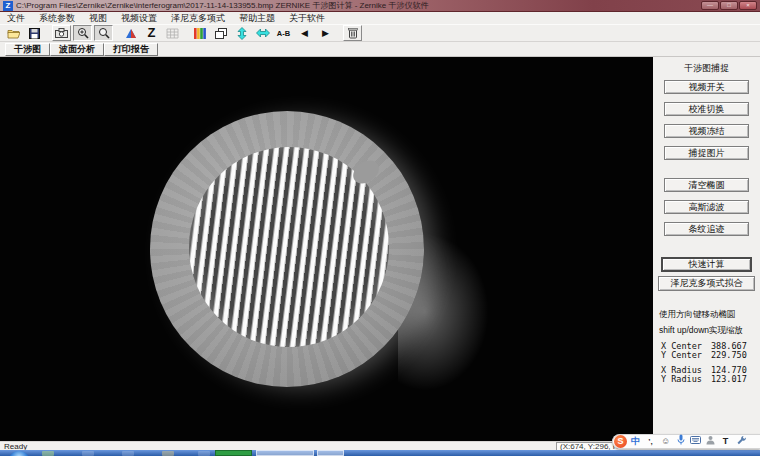 The width and height of the screenshot is (760, 456). What do you see at coordinates (650, 442) in the screenshot?
I see `ime-punctuation-toggle: ’,` at bounding box center [650, 442].